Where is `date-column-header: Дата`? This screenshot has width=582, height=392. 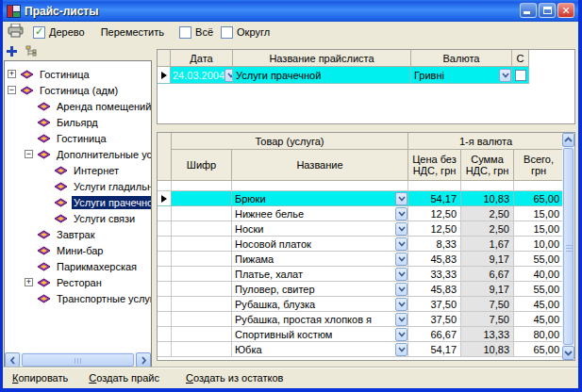 date-column-header: Дата is located at coordinates (202, 58).